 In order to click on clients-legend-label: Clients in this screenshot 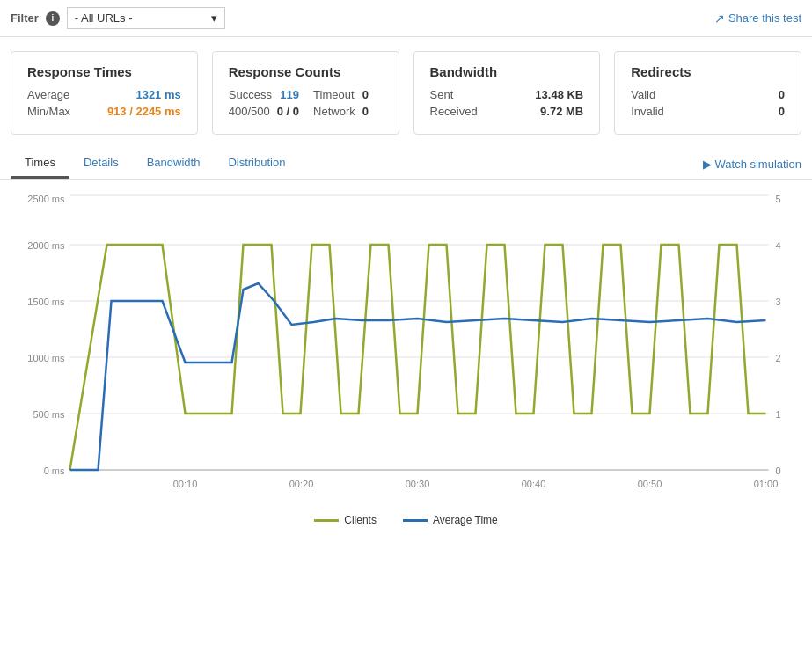, I will do `click(361, 520)`.